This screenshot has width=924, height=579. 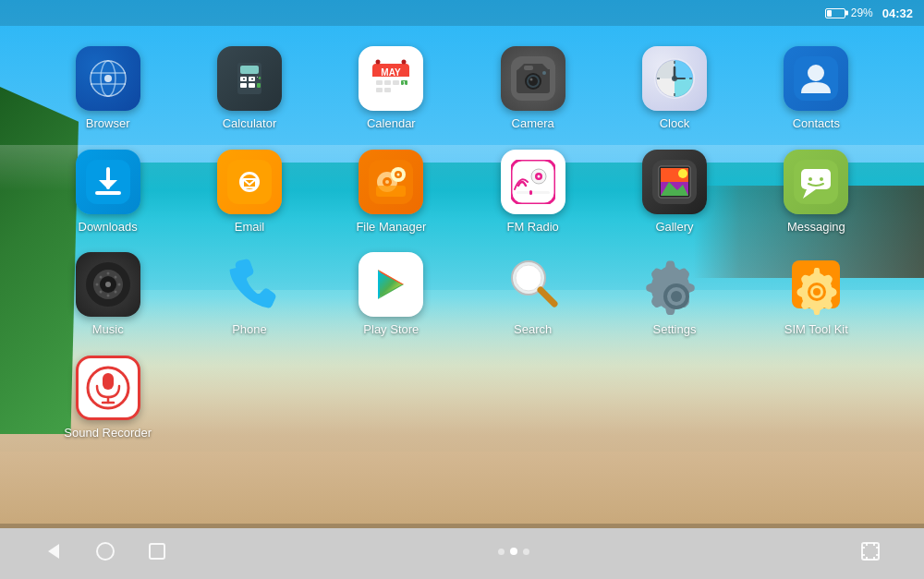 I want to click on app-downloads: Downloads, so click(x=107, y=190).